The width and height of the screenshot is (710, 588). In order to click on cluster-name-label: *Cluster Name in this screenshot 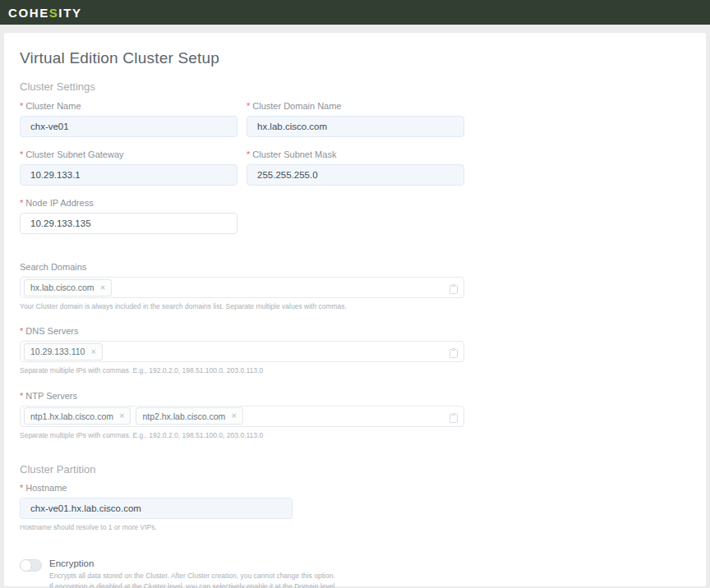, I will do `click(128, 106)`.